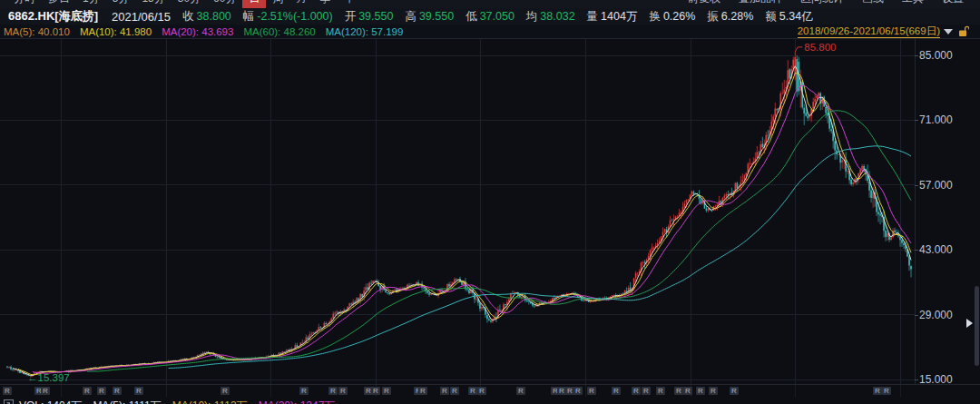 The width and height of the screenshot is (980, 404). Describe the element at coordinates (557, 16) in the screenshot. I see `quote-field-value: 38.032` at that location.